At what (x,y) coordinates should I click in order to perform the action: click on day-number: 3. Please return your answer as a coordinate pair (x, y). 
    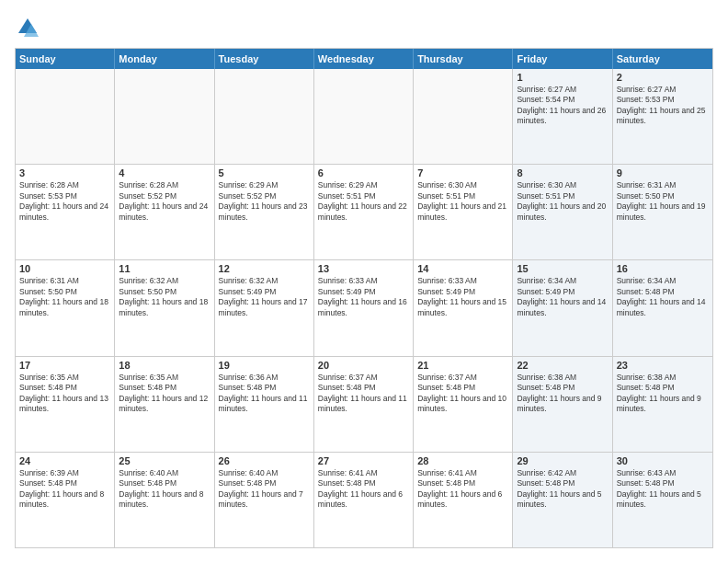
    Looking at the image, I should click on (64, 173).